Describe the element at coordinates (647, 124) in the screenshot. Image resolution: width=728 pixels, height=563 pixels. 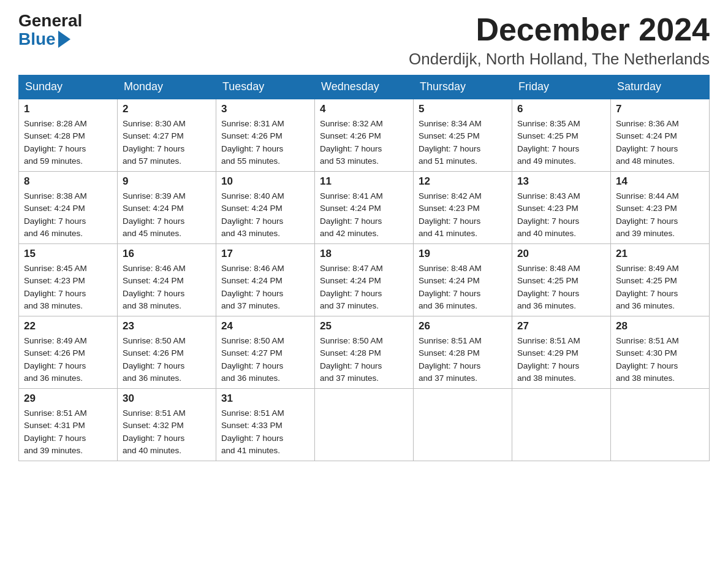
I see `sunrise-label: Sunrise: 8:36 AM` at that location.